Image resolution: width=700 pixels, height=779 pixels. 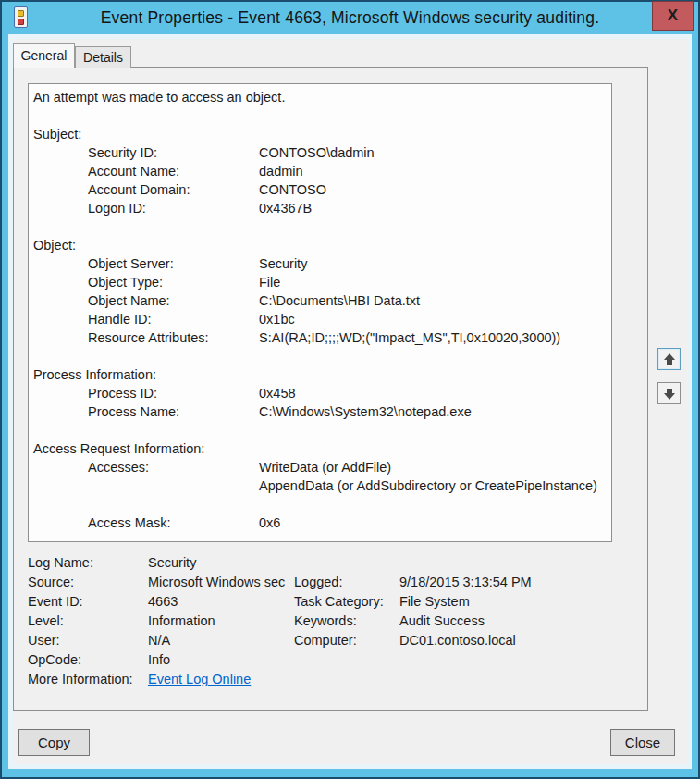 I want to click on arrow-down-icon, so click(x=669, y=394).